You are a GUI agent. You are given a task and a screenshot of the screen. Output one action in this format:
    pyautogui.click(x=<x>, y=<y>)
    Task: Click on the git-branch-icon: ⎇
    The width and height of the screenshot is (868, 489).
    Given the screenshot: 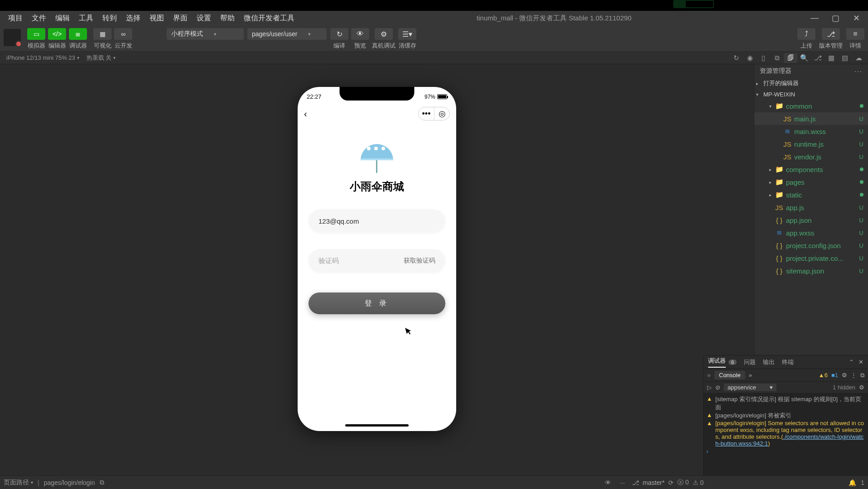 What is the action you would take?
    pyautogui.click(x=636, y=483)
    